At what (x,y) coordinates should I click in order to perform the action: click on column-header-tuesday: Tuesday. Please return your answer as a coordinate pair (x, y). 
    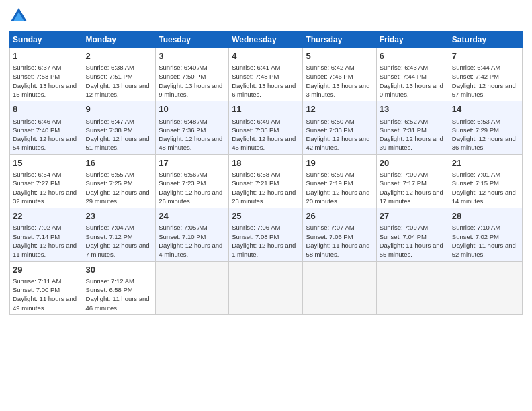
    Looking at the image, I should click on (192, 40).